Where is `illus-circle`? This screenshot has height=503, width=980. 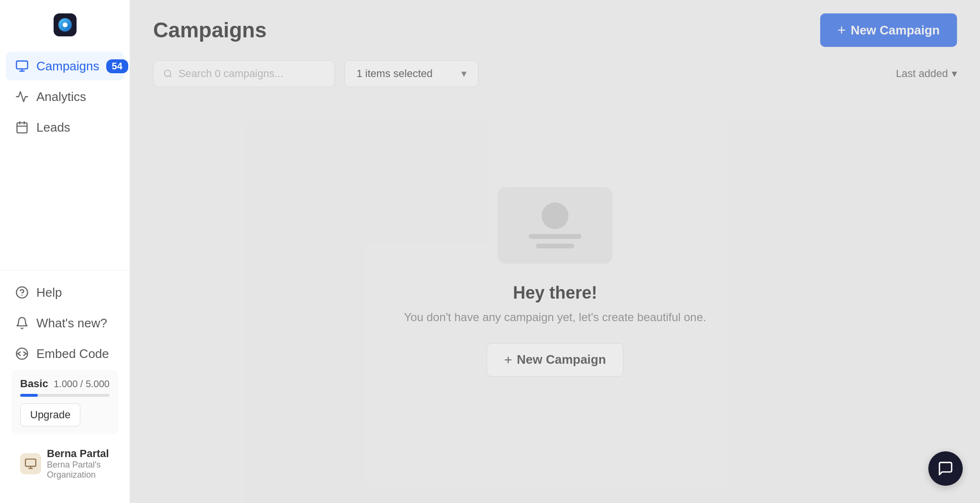
illus-circle is located at coordinates (555, 216).